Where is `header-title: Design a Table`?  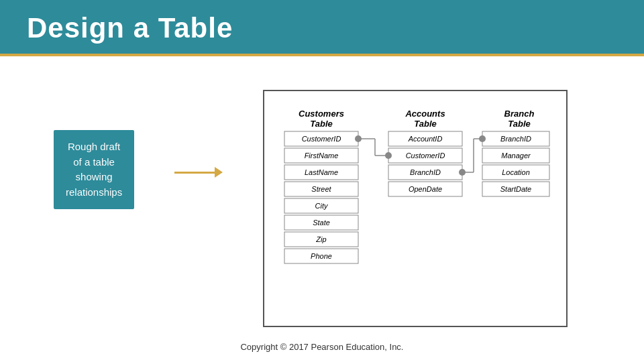
header-title: Design a Table is located at coordinates (130, 28).